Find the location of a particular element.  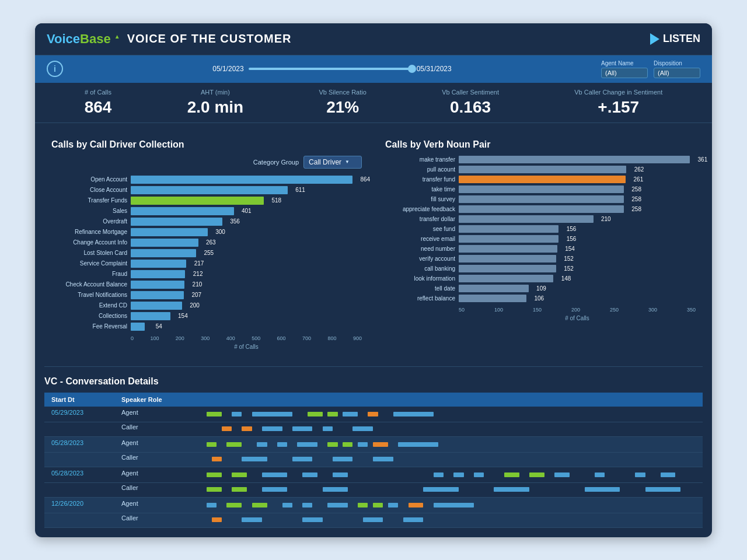

bar-value: 109 is located at coordinates (542, 289).